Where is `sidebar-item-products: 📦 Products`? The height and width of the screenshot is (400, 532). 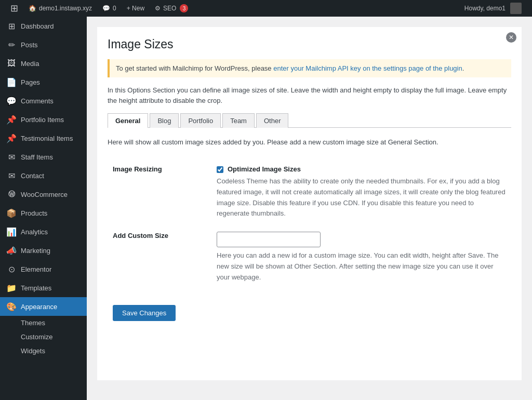 sidebar-item-products: 📦 Products is located at coordinates (44, 213).